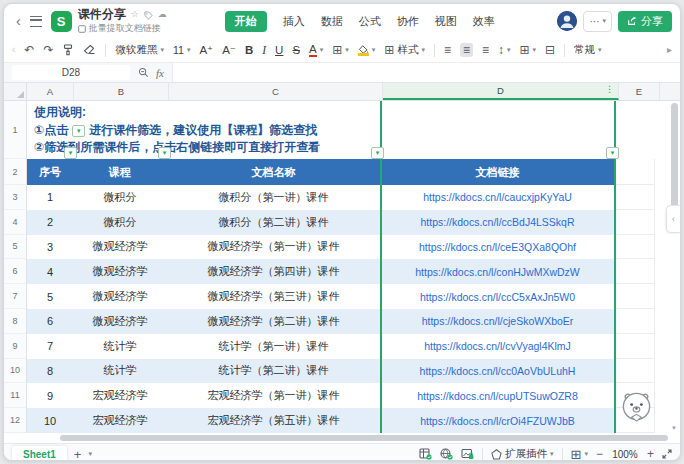  Describe the element at coordinates (264, 50) in the screenshot. I see `italic-button: I` at that location.